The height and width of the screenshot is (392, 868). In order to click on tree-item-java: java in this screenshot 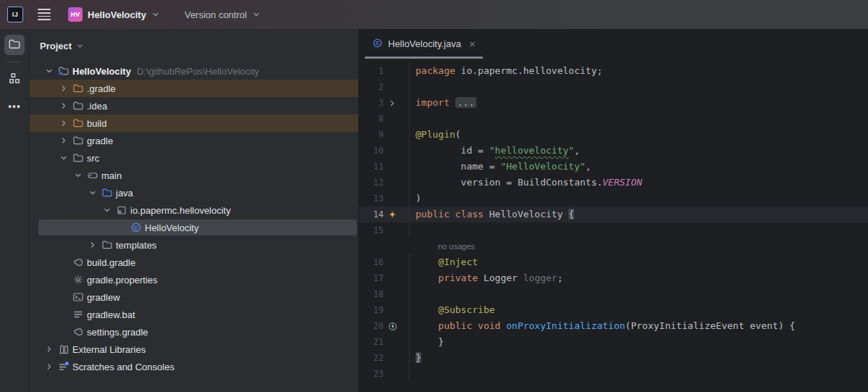, I will do `click(194, 193)`.